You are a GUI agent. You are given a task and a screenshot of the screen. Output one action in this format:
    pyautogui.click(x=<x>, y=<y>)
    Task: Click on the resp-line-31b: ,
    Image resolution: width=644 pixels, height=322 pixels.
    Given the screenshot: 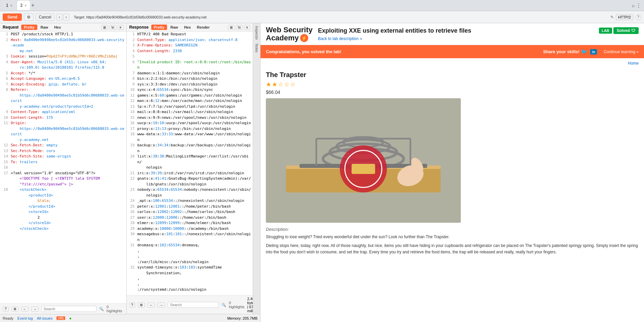 What is the action you would take?
    pyautogui.click(x=190, y=256)
    